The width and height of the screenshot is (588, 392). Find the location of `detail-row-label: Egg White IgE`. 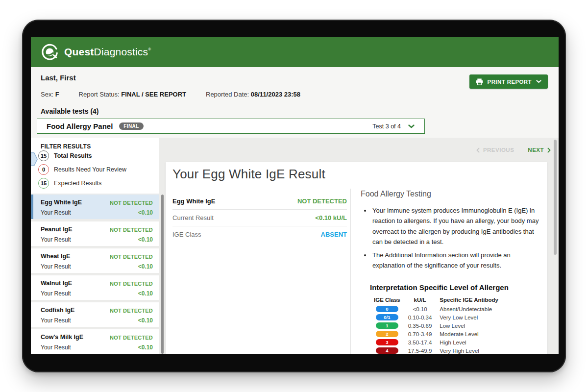

detail-row-label: Egg White IgE is located at coordinates (194, 201).